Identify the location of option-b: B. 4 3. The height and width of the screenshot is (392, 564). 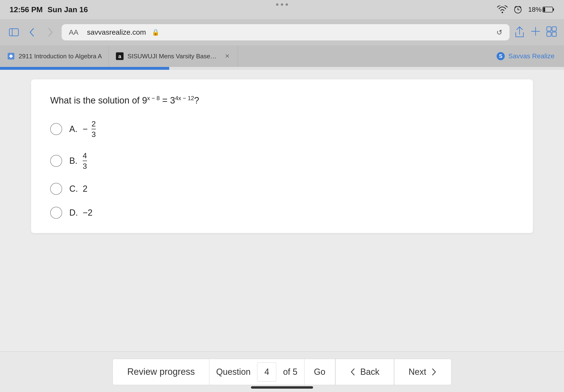
(282, 161).